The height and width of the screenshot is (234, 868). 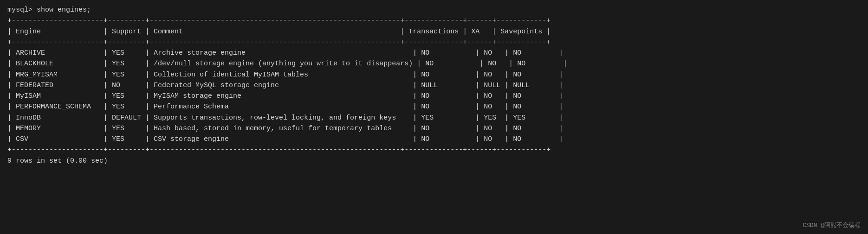 What do you see at coordinates (434, 64) in the screenshot?
I see `table-row: | BLACKHOLE | YES | /dev/null storage en…` at bounding box center [434, 64].